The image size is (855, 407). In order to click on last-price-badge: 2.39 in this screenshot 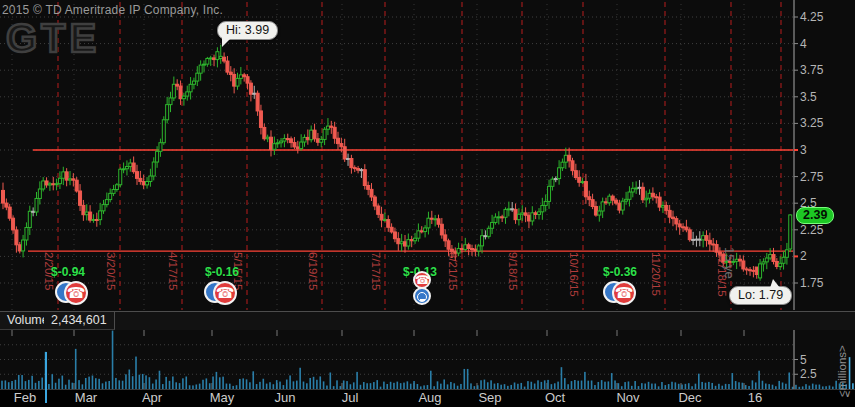, I will do `click(815, 216)`.